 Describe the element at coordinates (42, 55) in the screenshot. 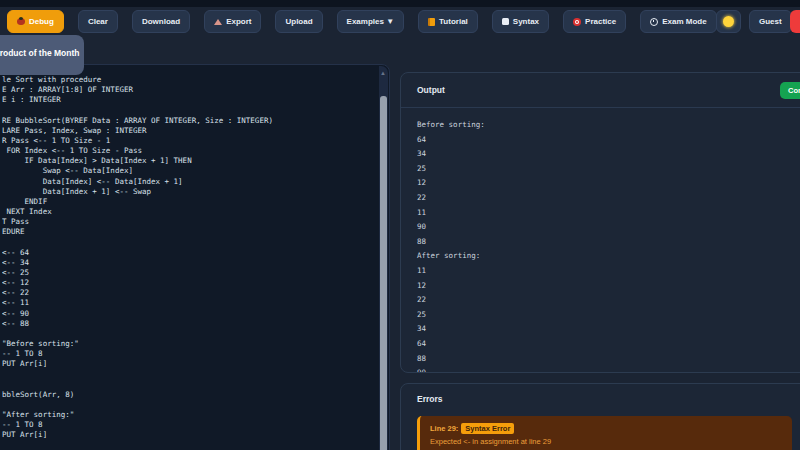

I see `product-of-the-month-badge: n Product of the Month` at that location.